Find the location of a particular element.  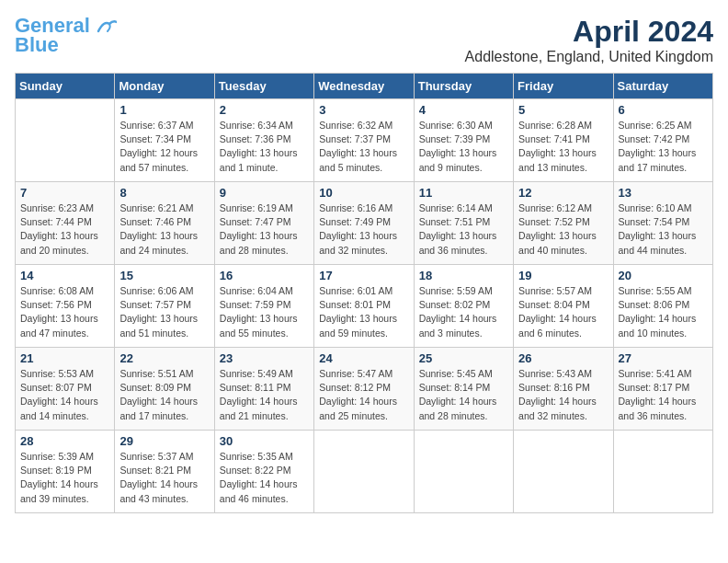

day-number: 12 is located at coordinates (563, 193).